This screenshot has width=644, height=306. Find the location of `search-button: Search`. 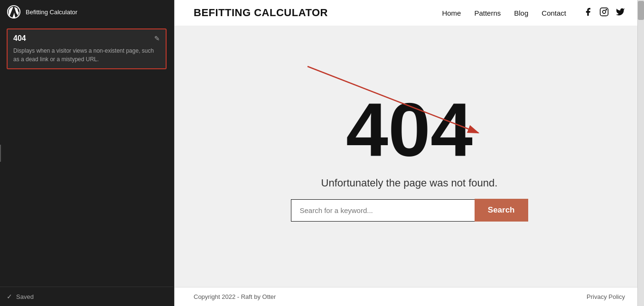

search-button: Search is located at coordinates (501, 210).